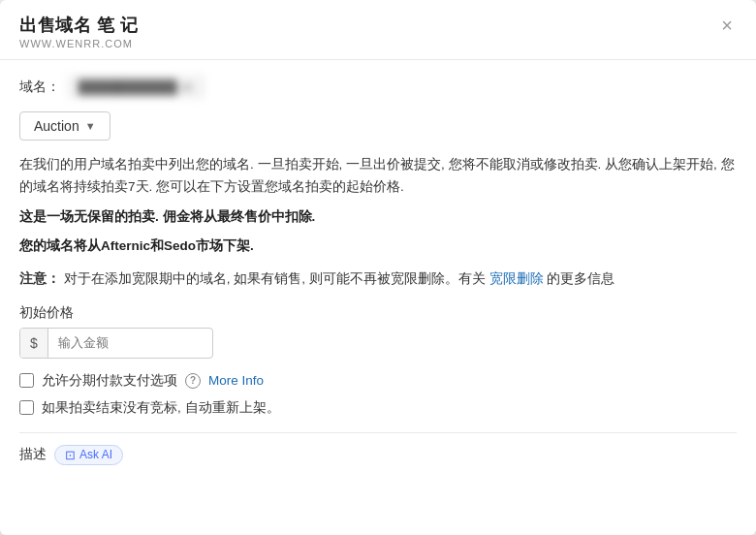 The height and width of the screenshot is (535, 756). I want to click on relist-label: 如果拍卖结束没有竞标, 自动重新上架。, so click(161, 408).